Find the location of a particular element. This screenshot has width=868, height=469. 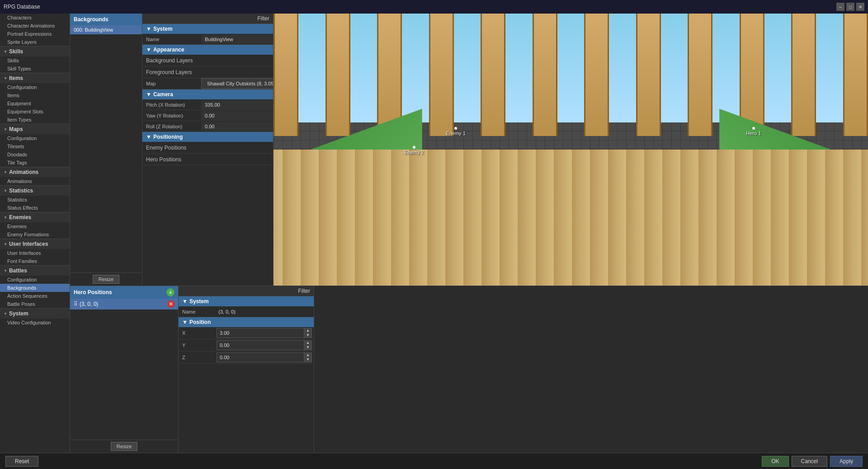

hero-positions-label: Hero Positions is located at coordinates (164, 159).